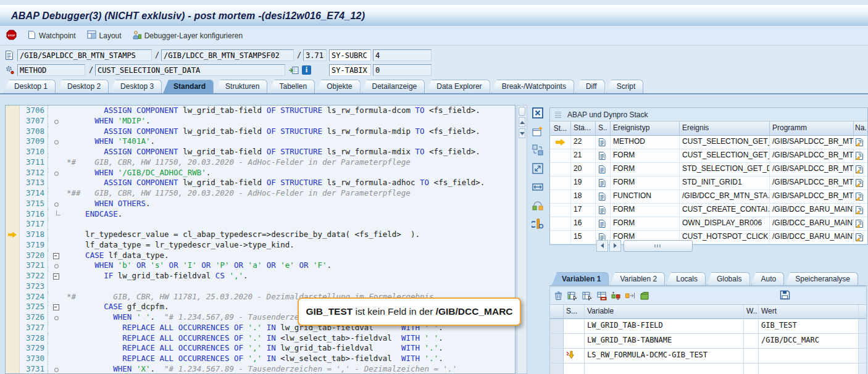 The image size is (868, 374). I want to click on tab-tabellen: Tabellen, so click(291, 86).